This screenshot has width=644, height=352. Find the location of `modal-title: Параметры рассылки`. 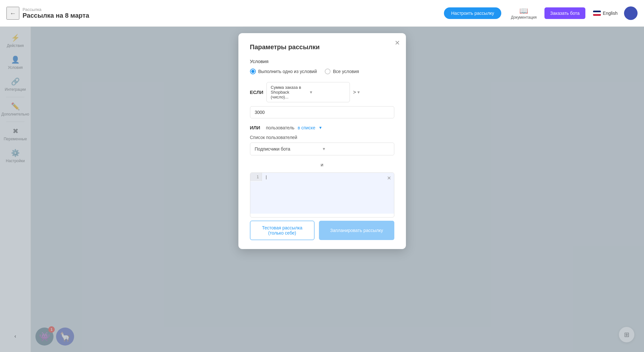

modal-title: Параметры рассылки is located at coordinates (322, 47).